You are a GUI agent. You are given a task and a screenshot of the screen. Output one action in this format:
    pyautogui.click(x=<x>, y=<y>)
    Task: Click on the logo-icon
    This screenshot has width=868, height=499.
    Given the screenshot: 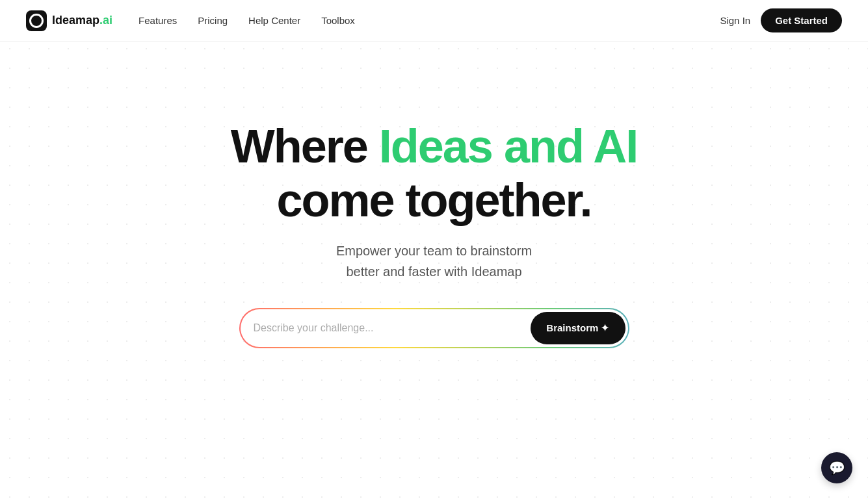 What is the action you would take?
    pyautogui.click(x=36, y=21)
    